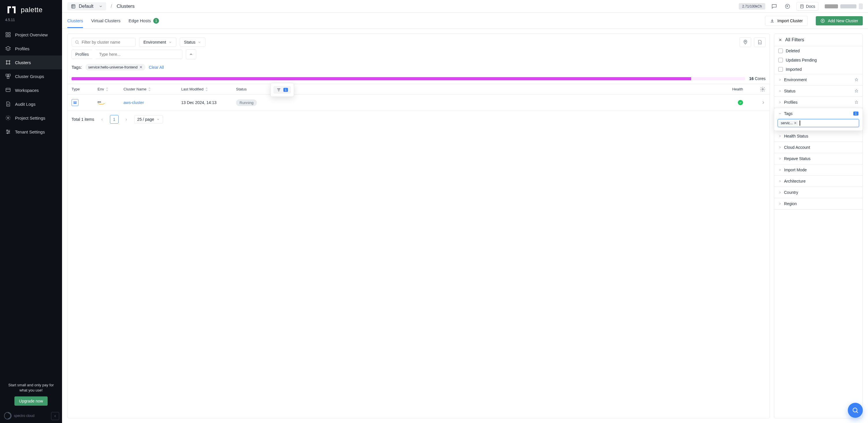 The width and height of the screenshot is (868, 423). Describe the element at coordinates (134, 103) in the screenshot. I see `cluster-name-link: aws-cluster` at that location.